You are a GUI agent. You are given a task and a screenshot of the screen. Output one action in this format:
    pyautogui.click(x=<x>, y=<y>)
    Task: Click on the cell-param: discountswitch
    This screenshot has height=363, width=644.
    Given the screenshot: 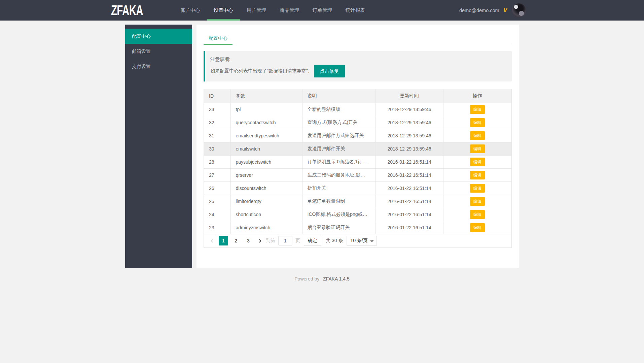 What is the action you would take?
    pyautogui.click(x=266, y=188)
    